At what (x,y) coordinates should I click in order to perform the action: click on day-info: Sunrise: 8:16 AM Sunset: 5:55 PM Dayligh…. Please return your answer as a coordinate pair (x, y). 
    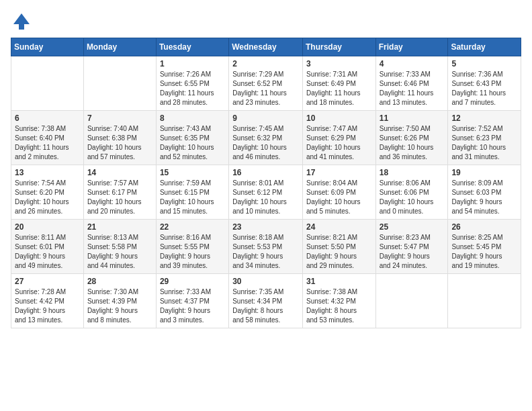
    Looking at the image, I should click on (192, 252).